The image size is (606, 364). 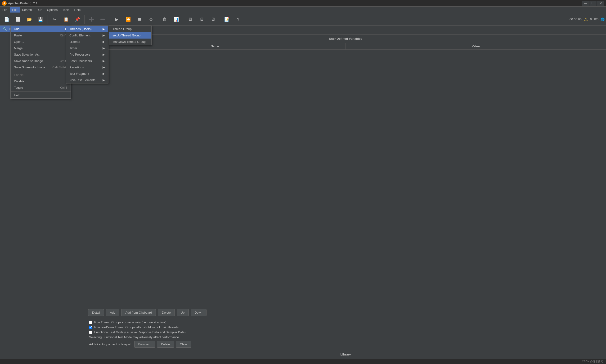 I want to click on app-logo: A, so click(x=4, y=3).